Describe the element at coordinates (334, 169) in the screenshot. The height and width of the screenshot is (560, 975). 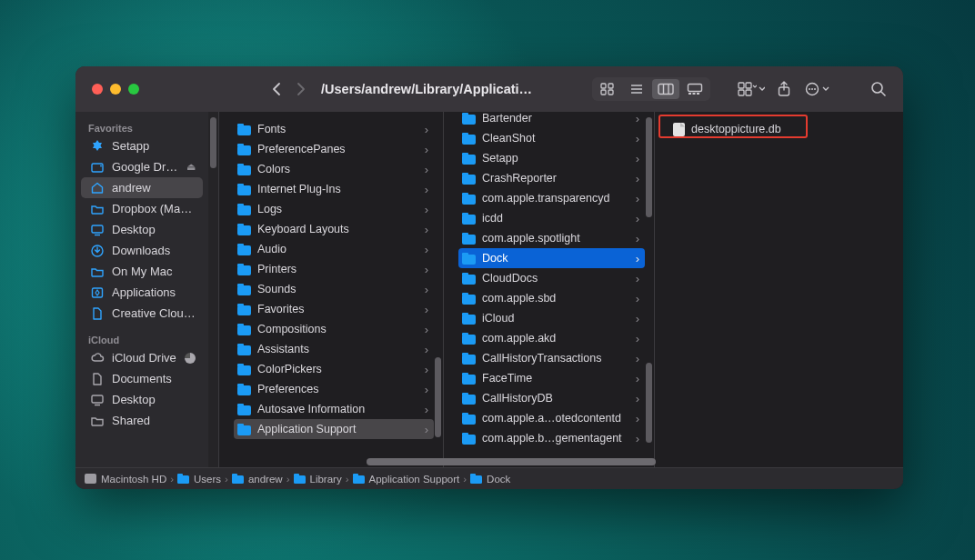
I see `folder-item: Colors›` at that location.